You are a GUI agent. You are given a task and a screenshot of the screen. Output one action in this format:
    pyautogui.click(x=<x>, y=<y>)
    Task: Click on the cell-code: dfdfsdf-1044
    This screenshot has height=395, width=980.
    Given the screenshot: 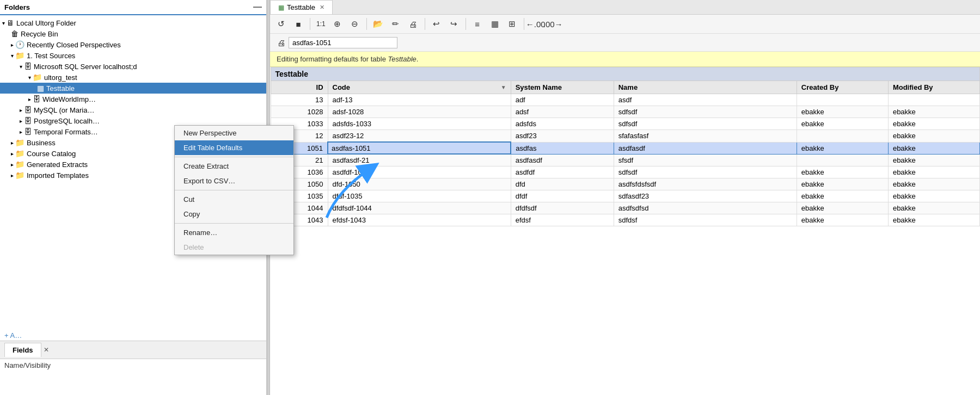 What is the action you would take?
    pyautogui.click(x=419, y=208)
    